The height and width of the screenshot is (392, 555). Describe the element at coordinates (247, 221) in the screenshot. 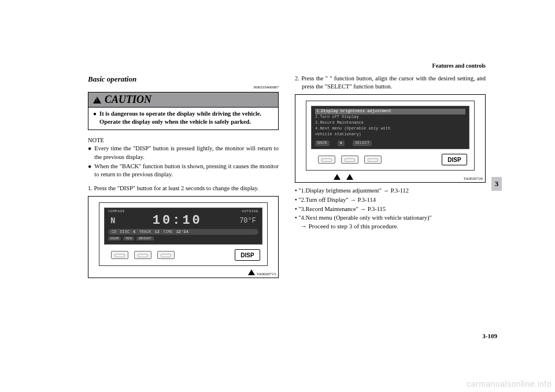

I see `outside-temp: 70°F` at that location.